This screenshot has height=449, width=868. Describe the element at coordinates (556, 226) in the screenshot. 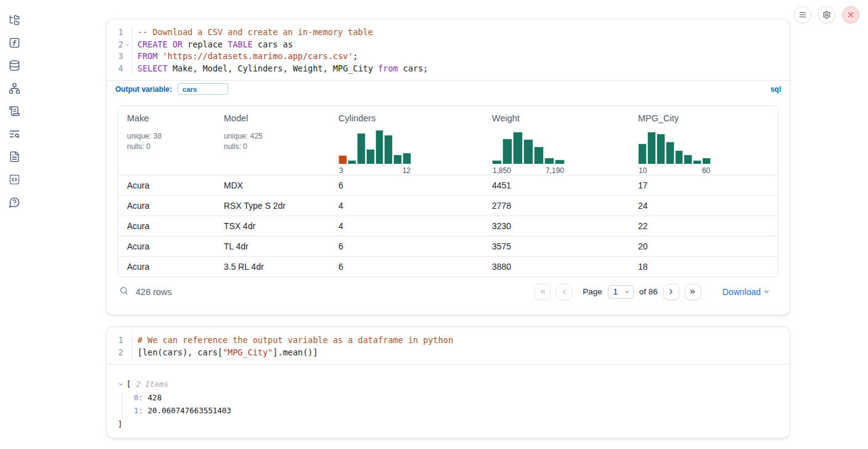

I see `table-cell: 3230` at that location.